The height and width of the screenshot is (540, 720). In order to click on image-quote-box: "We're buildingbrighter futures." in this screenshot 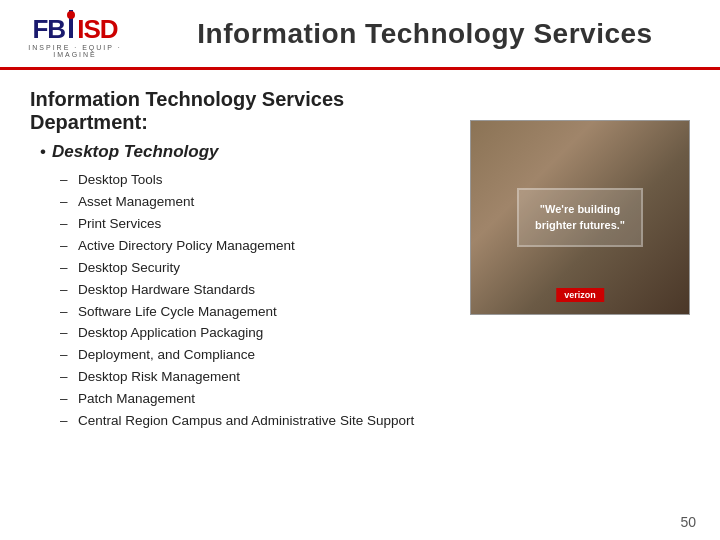, I will do `click(580, 218)`.